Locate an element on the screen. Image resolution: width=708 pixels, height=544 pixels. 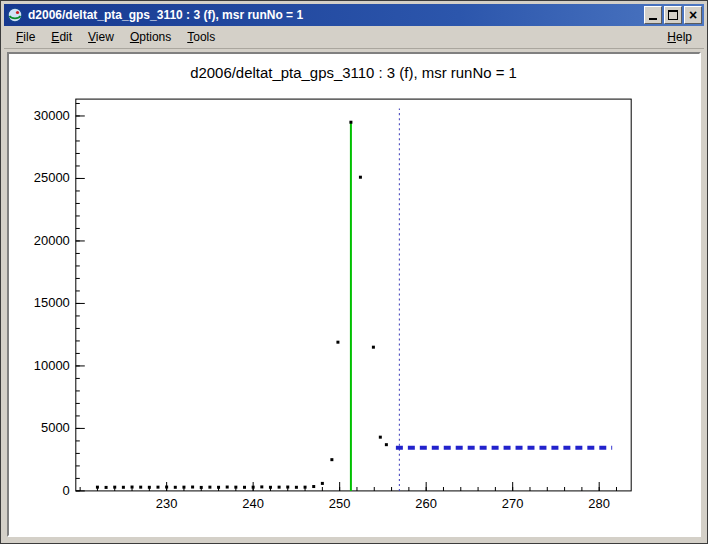
x-tick-label: 240 is located at coordinates (253, 504).